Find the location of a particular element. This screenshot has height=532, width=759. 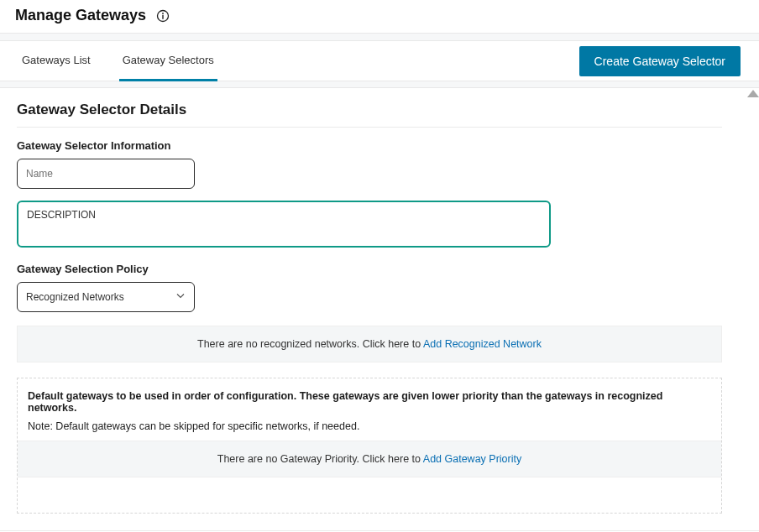

no-networks-text: There are no recognized networks. Click … is located at coordinates (311, 344).